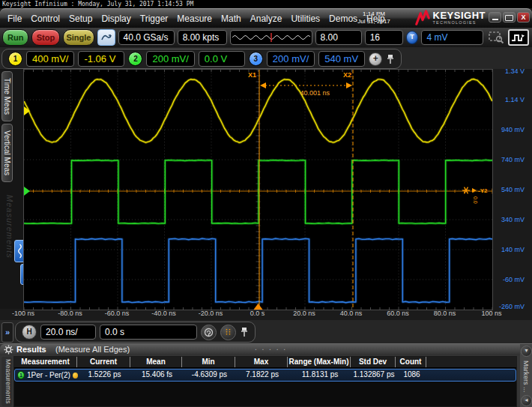 The width and height of the screenshot is (532, 407). What do you see at coordinates (256, 58) in the screenshot?
I see `channel-3-button: 3` at bounding box center [256, 58].